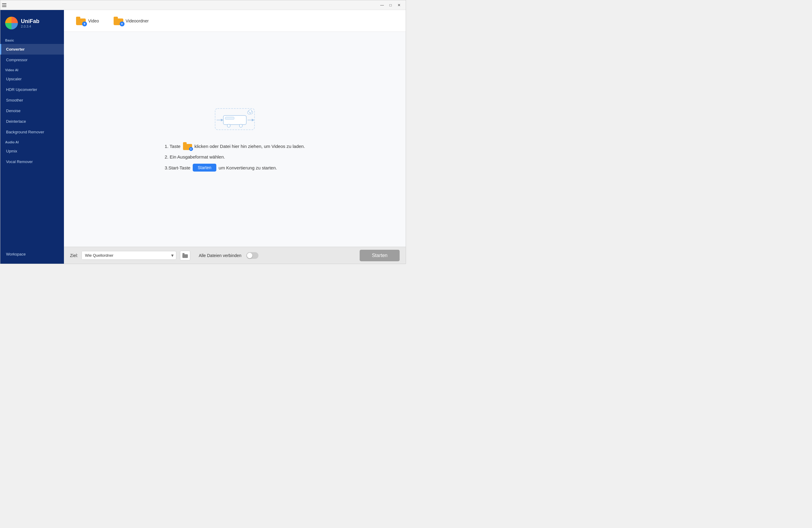 This screenshot has height=528, width=812. I want to click on close-button: ✕, so click(399, 5).